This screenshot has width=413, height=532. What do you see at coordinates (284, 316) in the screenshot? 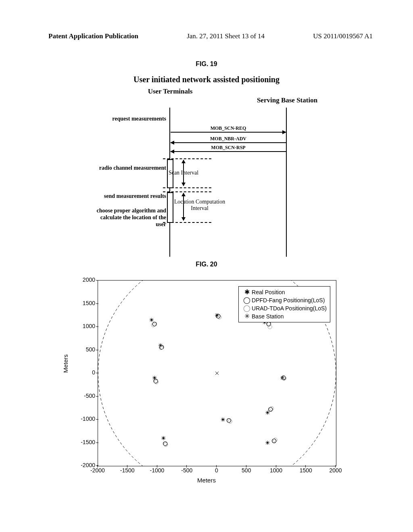
I see `legend-row-bs: ✳ Base Station` at bounding box center [284, 316].